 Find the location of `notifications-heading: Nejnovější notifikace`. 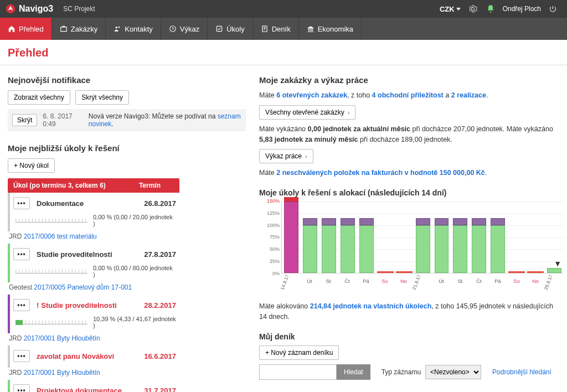

notifications-heading: Nejnovější notifikace is located at coordinates (127, 80).